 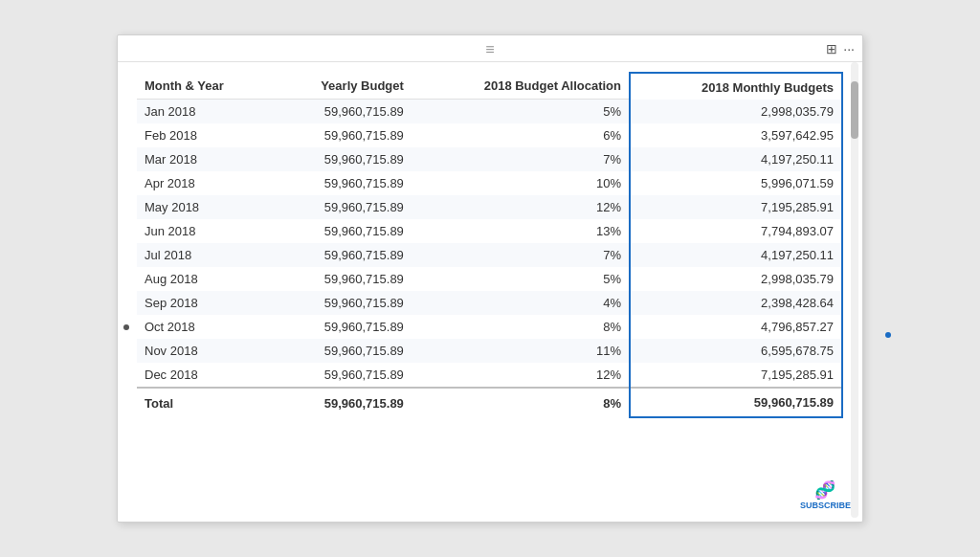 I want to click on table-row: Mar 201859,960,715.897%4,197,250.11, so click(x=490, y=159).